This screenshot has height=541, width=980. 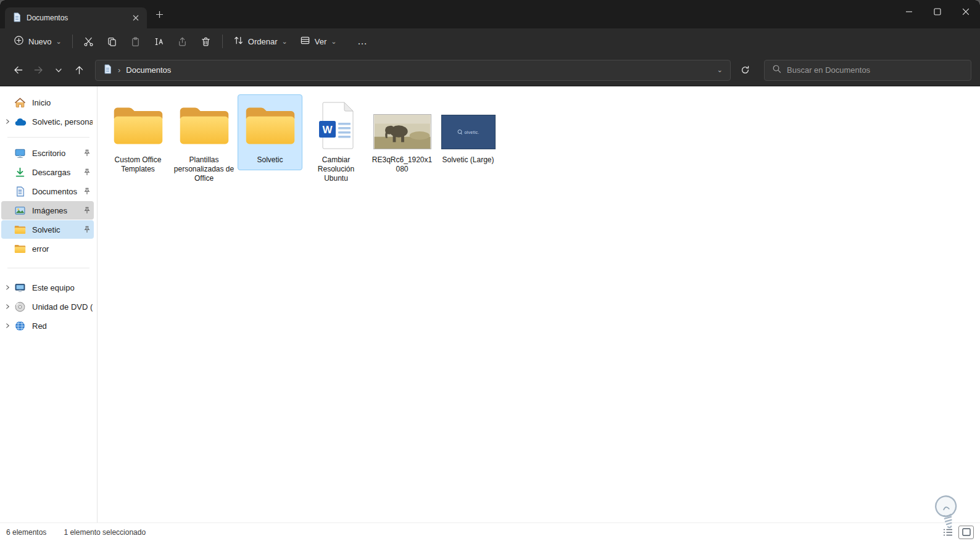 I want to click on search-box, so click(x=868, y=70).